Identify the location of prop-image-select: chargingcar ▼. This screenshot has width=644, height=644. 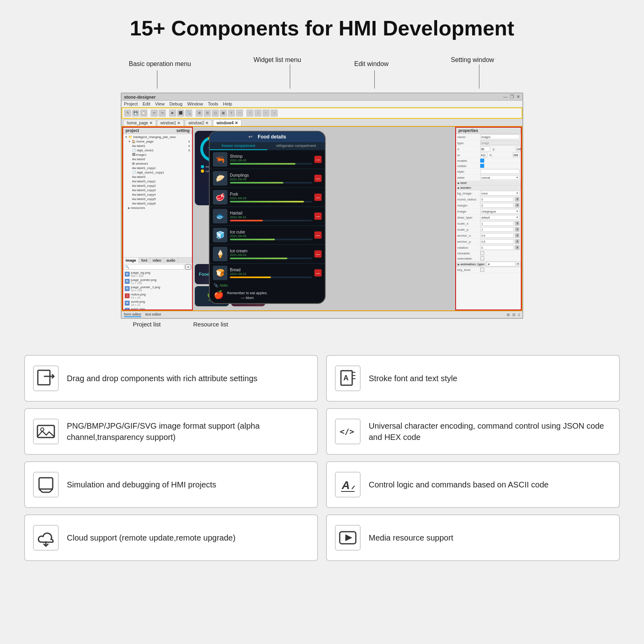
(500, 211).